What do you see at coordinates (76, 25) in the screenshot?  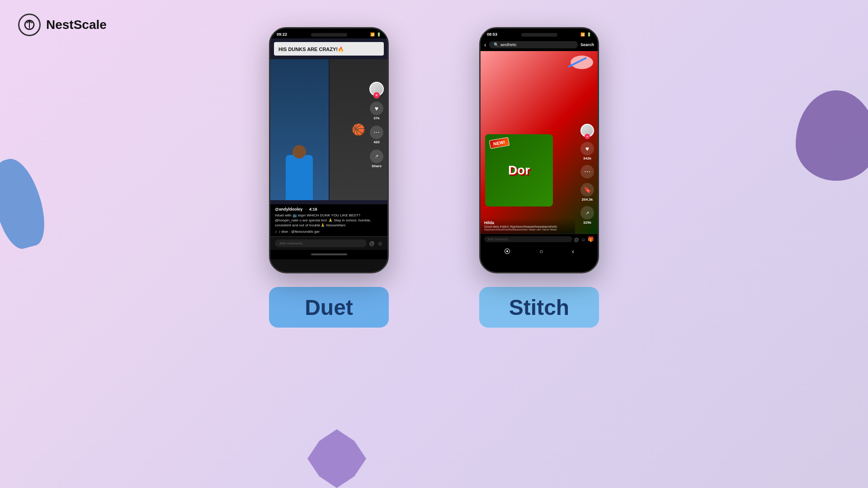 I see `logo-text: NestScale` at bounding box center [76, 25].